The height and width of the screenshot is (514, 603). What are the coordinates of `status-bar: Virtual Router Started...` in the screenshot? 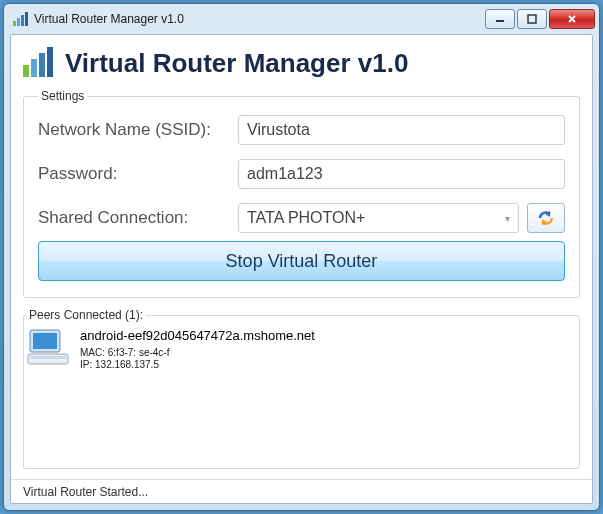 It's located at (302, 491).